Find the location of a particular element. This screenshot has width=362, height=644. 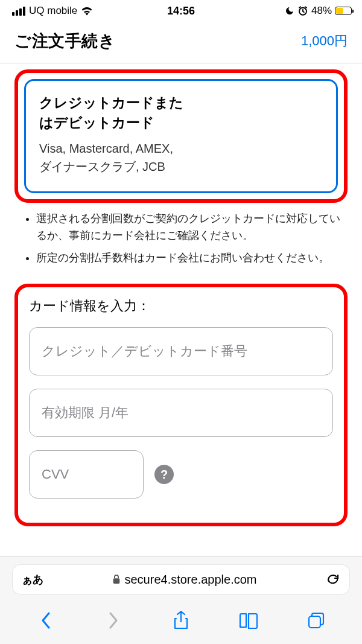

battery-pct-label: 48% is located at coordinates (322, 11).